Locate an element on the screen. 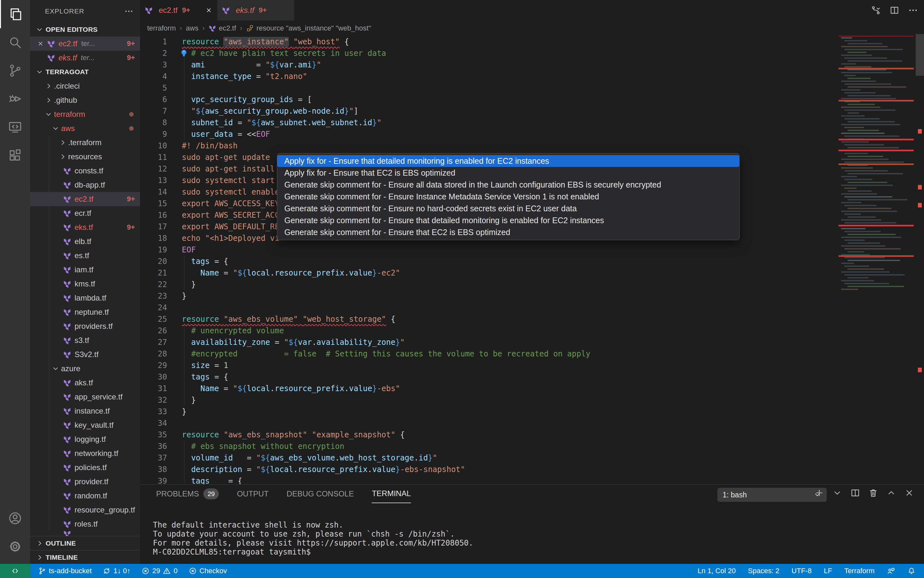  tree-file-policies.tf: policies.tf is located at coordinates (85, 468).